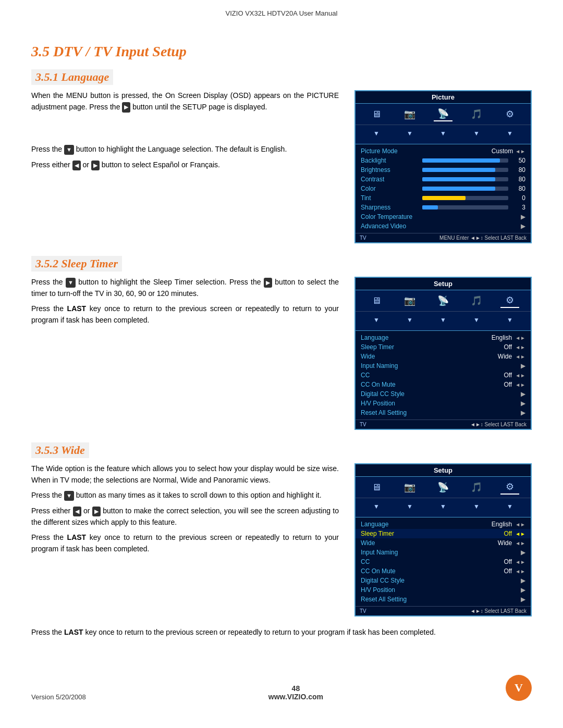 This screenshot has width=563, height=728. Describe the element at coordinates (443, 226) in the screenshot. I see `osd-row-advanced-video: Advanced Video ▶` at that location.